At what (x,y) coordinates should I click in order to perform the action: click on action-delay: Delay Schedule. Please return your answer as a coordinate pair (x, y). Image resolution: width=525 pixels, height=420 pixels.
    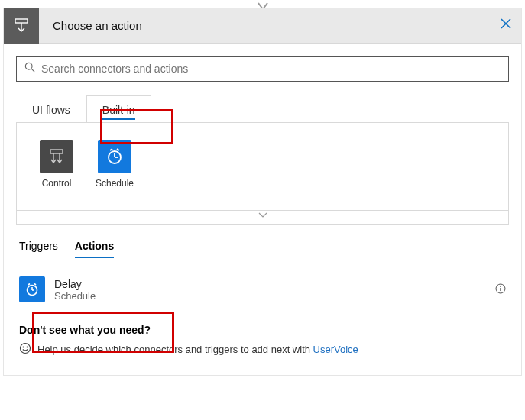
    Looking at the image, I should click on (263, 289).